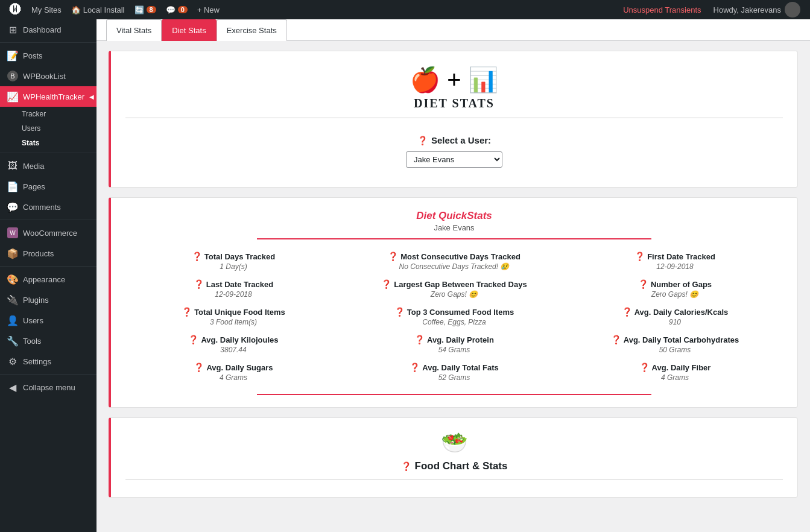 The height and width of the screenshot is (532, 810). I want to click on stat-help-icon-13: ❓, so click(627, 312).